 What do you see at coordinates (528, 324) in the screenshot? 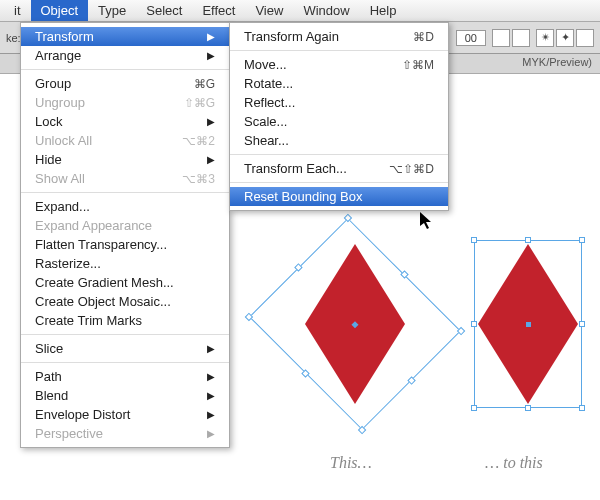
I see `reset-bounding-box` at bounding box center [528, 324].